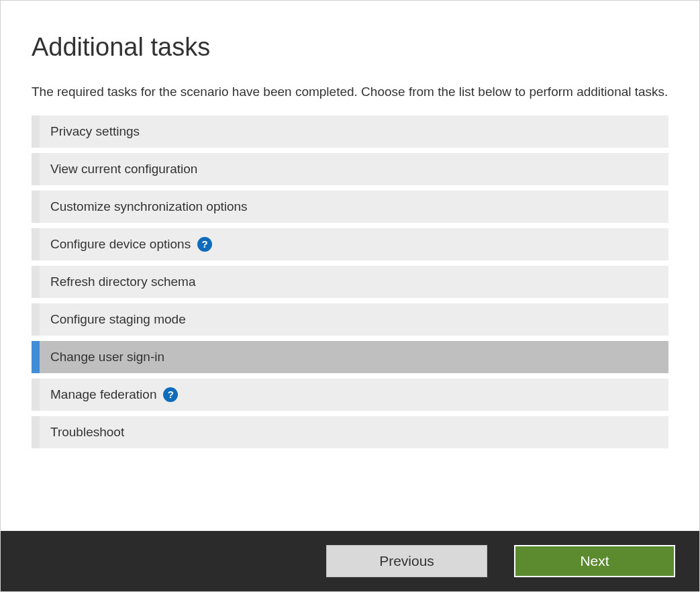  Describe the element at coordinates (113, 319) in the screenshot. I see `task-label: Configure staging mode` at that location.